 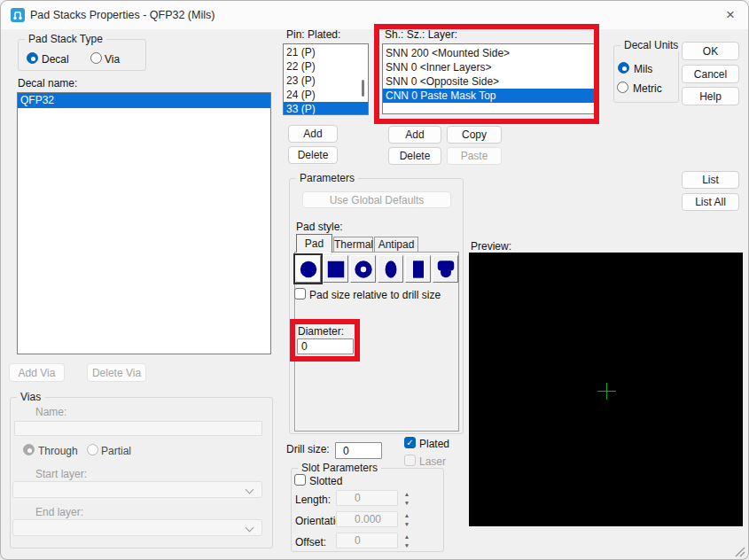 What do you see at coordinates (313, 500) in the screenshot?
I see `length-label: Length:` at bounding box center [313, 500].